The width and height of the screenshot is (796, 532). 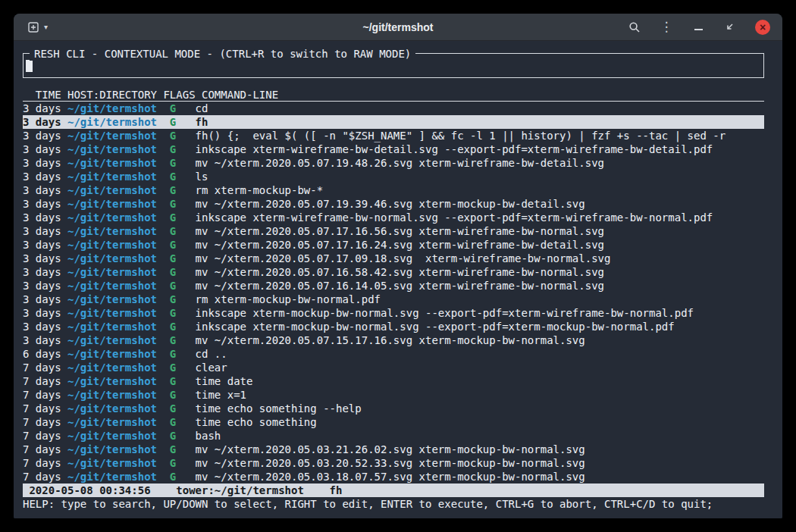 What do you see at coordinates (393, 368) in the screenshot?
I see `history-row: 7 days~/git/termshotGclear` at bounding box center [393, 368].